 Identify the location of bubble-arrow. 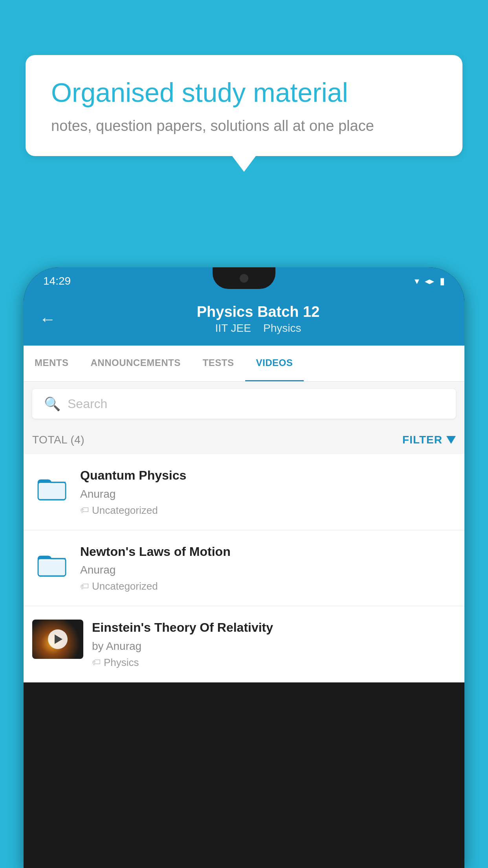
(244, 164).